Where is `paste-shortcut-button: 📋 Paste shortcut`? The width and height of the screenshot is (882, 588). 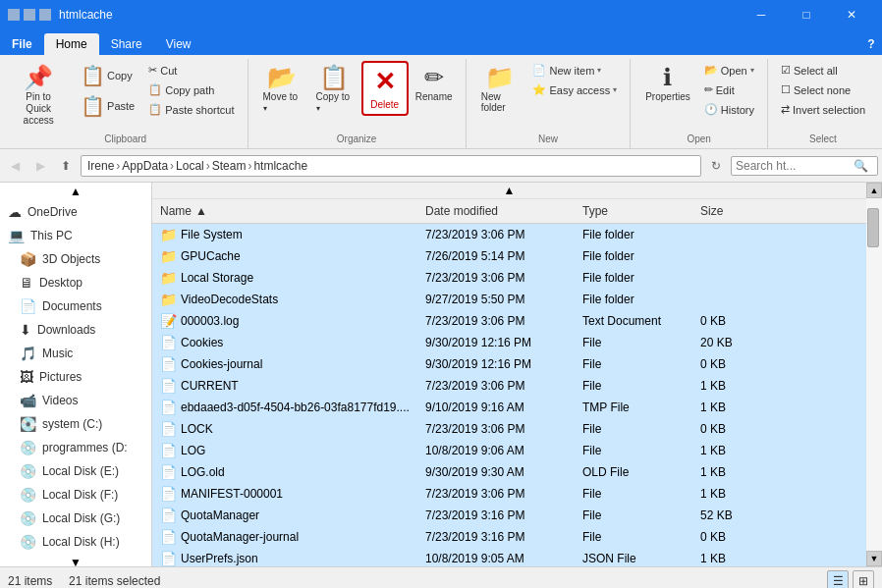
paste-shortcut-button: 📋 Paste shortcut is located at coordinates (191, 110).